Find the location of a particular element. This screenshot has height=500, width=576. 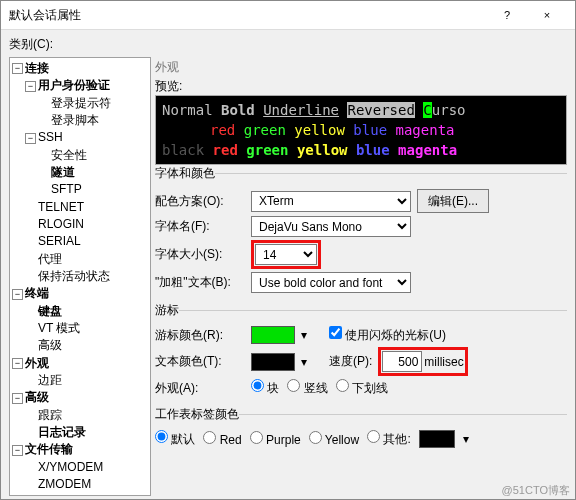

sheet-red: Red is located at coordinates (222, 439).